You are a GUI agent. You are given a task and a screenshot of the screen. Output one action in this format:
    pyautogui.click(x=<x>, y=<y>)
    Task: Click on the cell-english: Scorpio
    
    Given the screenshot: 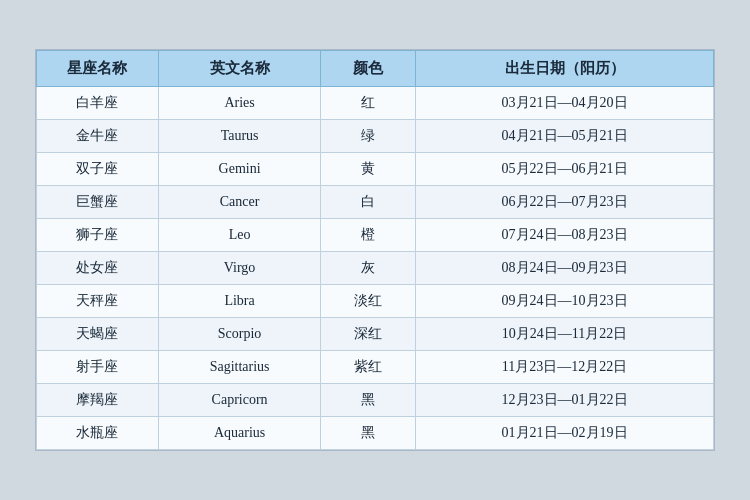 What is the action you would take?
    pyautogui.click(x=239, y=334)
    